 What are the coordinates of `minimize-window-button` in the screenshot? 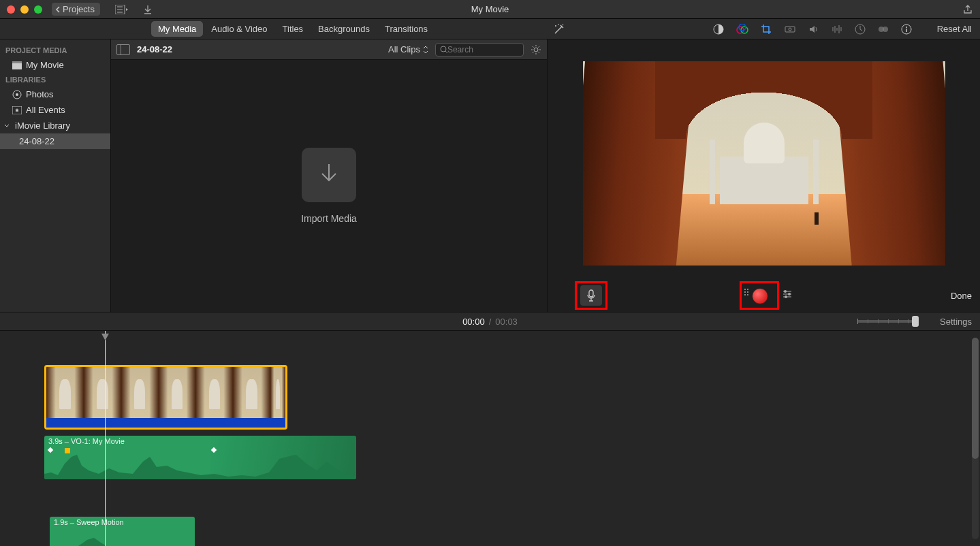 It's located at (25, 10).